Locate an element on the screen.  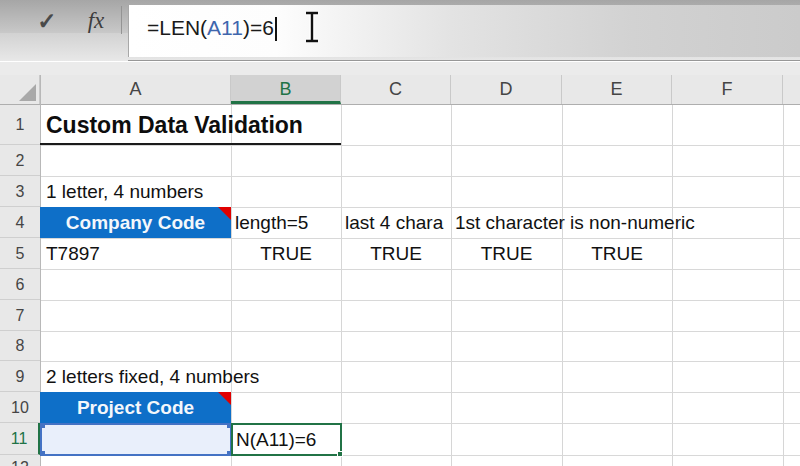
column-header-e: E is located at coordinates (617, 90).